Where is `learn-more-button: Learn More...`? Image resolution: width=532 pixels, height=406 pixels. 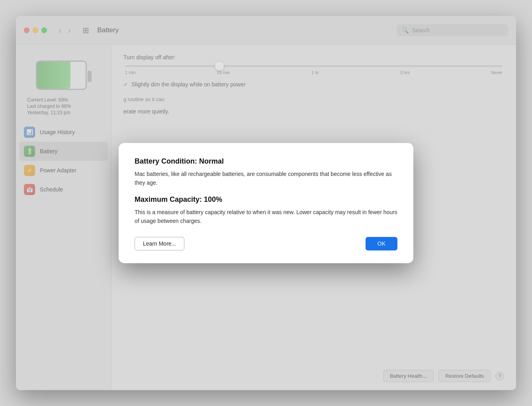 learn-more-button: Learn More... is located at coordinates (159, 244).